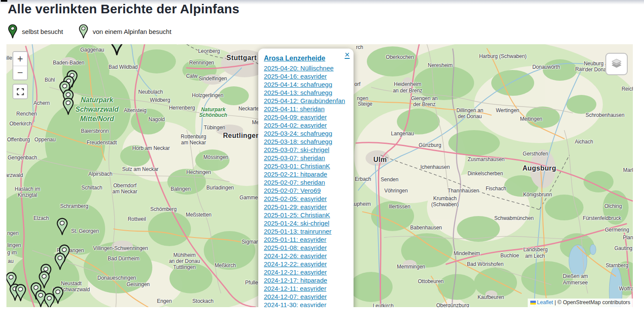  Describe the element at coordinates (100, 174) in the screenshot. I see `map-label: Alpirsbach` at that location.